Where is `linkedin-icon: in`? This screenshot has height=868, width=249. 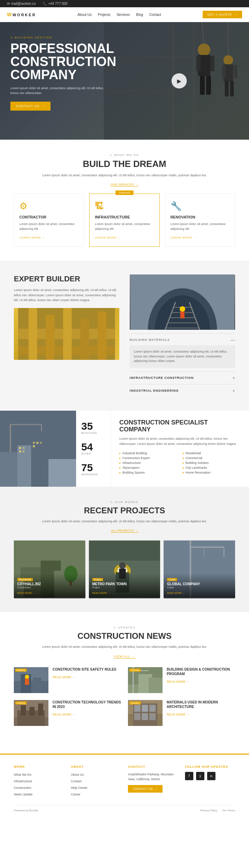
linkedin-icon: in is located at coordinates (211, 776).